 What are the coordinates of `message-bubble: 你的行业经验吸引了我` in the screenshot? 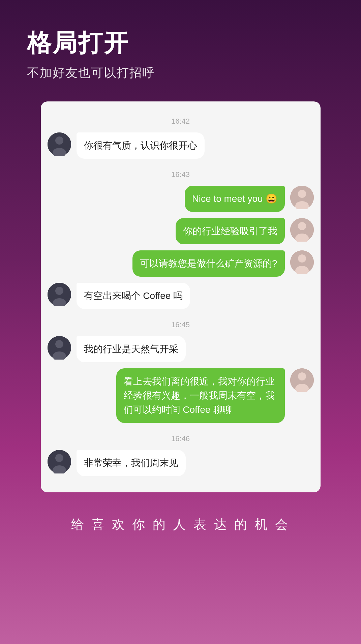 It's located at (230, 231).